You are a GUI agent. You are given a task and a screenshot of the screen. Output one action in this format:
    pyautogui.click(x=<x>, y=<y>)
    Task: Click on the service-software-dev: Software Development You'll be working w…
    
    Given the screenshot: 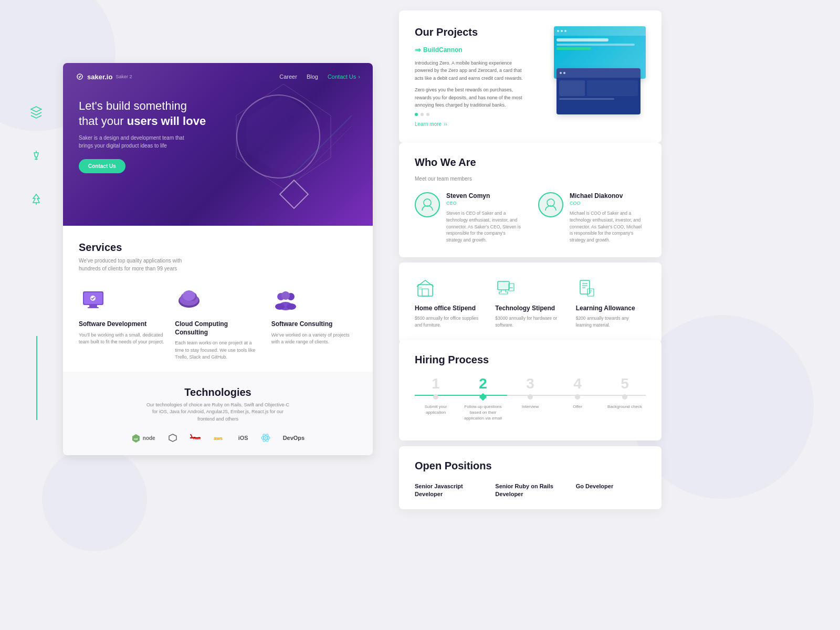 What is the action you would take?
    pyautogui.click(x=122, y=323)
    